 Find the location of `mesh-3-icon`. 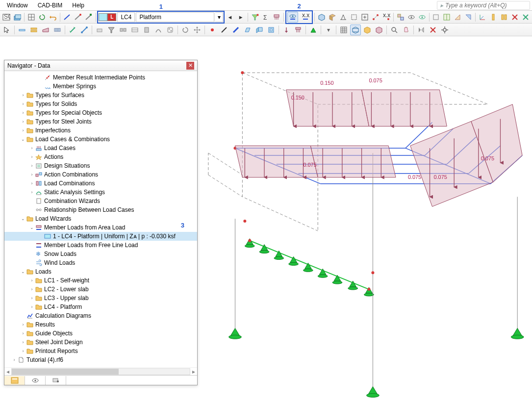

mesh-3-icon is located at coordinates (367, 30).